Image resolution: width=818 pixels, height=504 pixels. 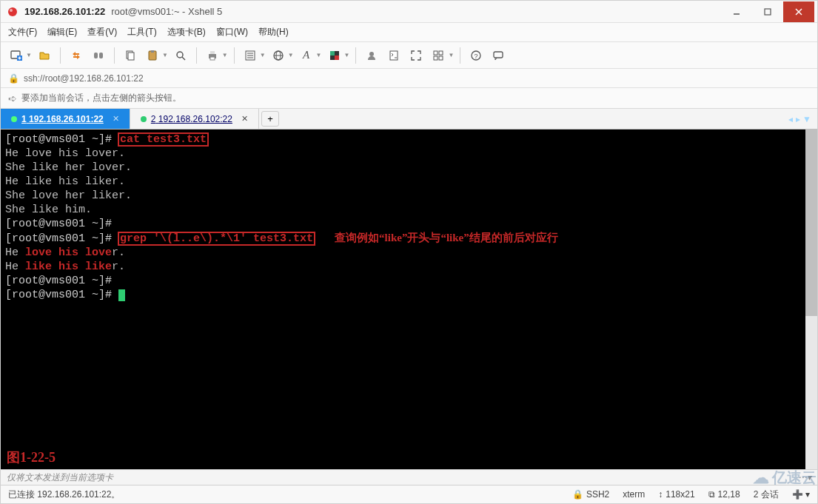 I want to click on script-icon, so click(x=394, y=56).